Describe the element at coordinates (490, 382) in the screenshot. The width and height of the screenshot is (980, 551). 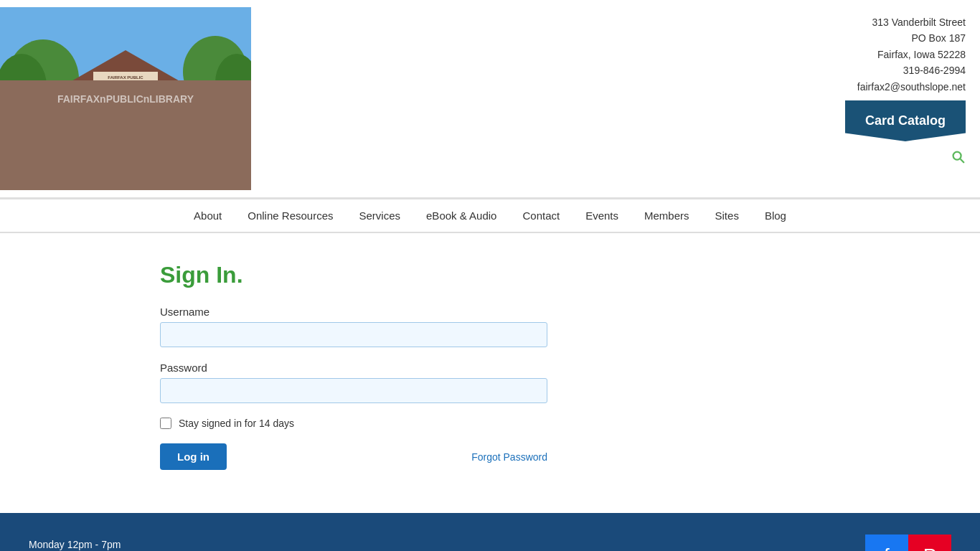
I see `password-group: Password` at that location.